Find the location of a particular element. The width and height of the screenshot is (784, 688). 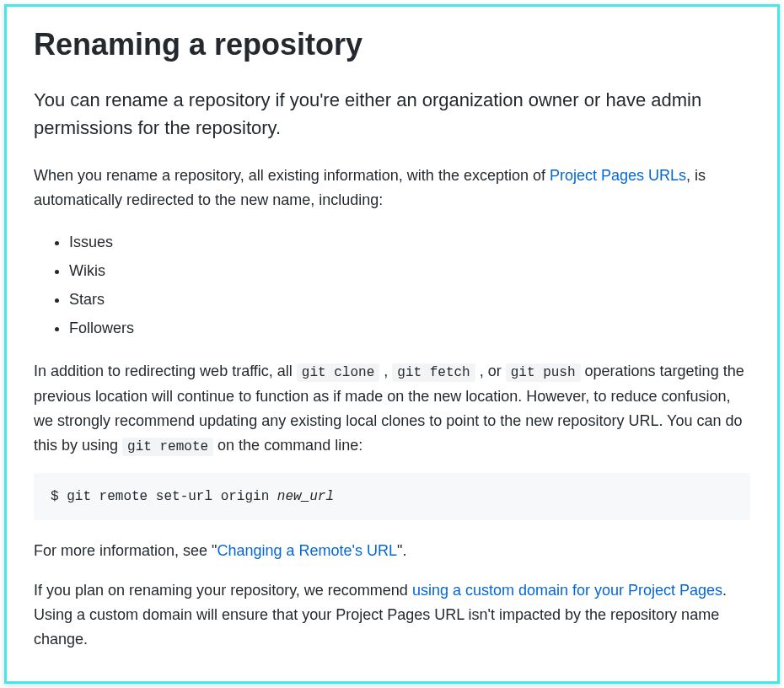

shell-placeholder: new_url is located at coordinates (305, 497).